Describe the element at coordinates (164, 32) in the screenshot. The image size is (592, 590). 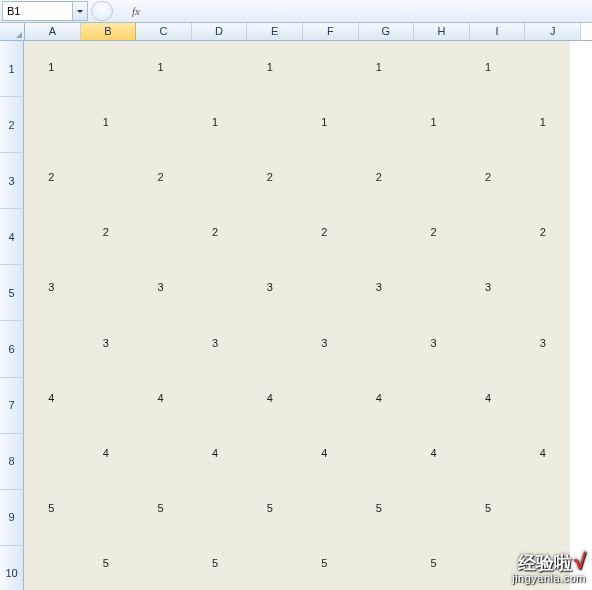
I see `col-header-c: C` at that location.